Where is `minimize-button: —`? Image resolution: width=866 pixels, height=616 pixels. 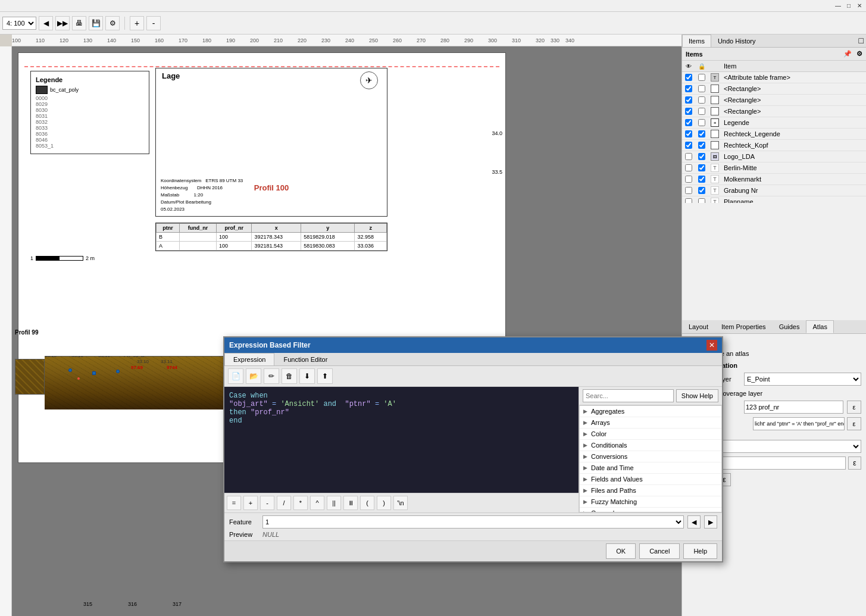
minimize-button: — is located at coordinates (838, 6).